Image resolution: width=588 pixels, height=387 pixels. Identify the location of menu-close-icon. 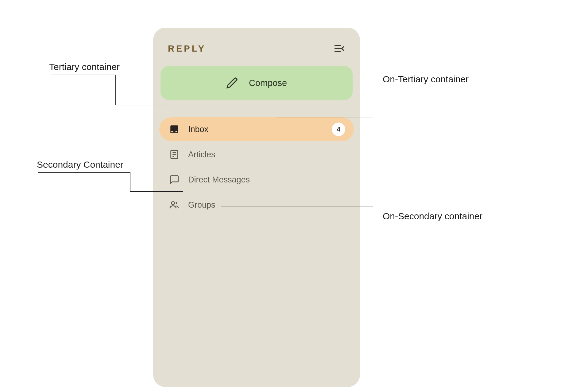
(339, 49).